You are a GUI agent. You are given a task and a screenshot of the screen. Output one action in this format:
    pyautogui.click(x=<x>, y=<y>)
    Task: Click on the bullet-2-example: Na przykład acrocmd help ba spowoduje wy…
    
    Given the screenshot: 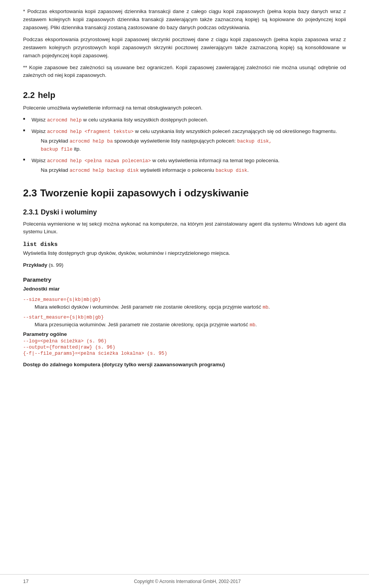 What is the action you would take?
    pyautogui.click(x=193, y=145)
    